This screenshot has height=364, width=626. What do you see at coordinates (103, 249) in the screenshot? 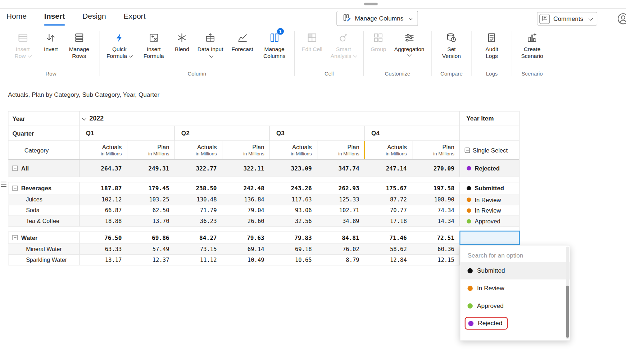
I see `data-cell: 63.33` at bounding box center [103, 249].